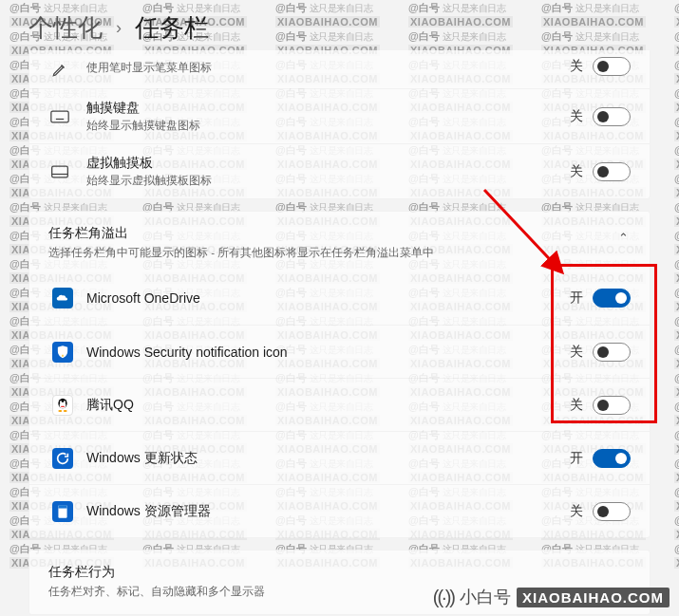 Image resolution: width=679 pixels, height=616 pixels. Describe the element at coordinates (340, 511) in the screenshot. I see `explorer-row: Windows 资源管理器 关` at that location.